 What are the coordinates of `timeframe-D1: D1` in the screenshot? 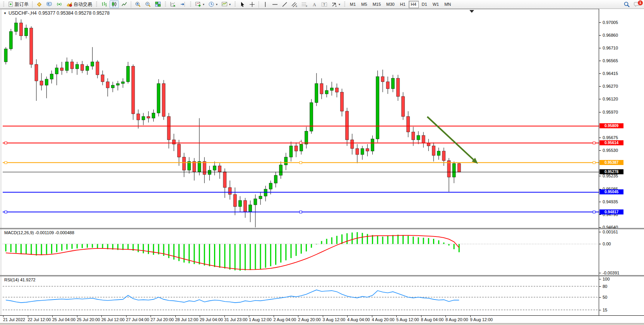 It's located at (425, 5).